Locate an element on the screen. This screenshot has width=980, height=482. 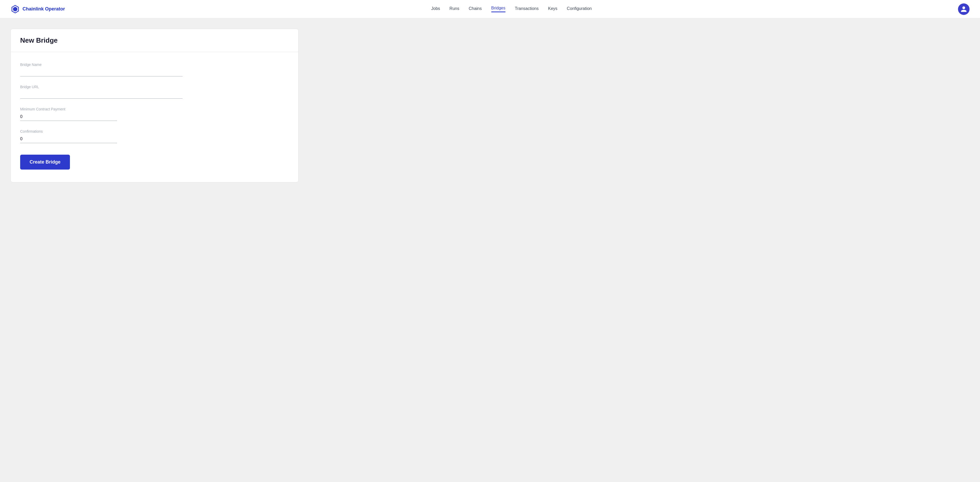
chainlink-logo is located at coordinates (15, 9).